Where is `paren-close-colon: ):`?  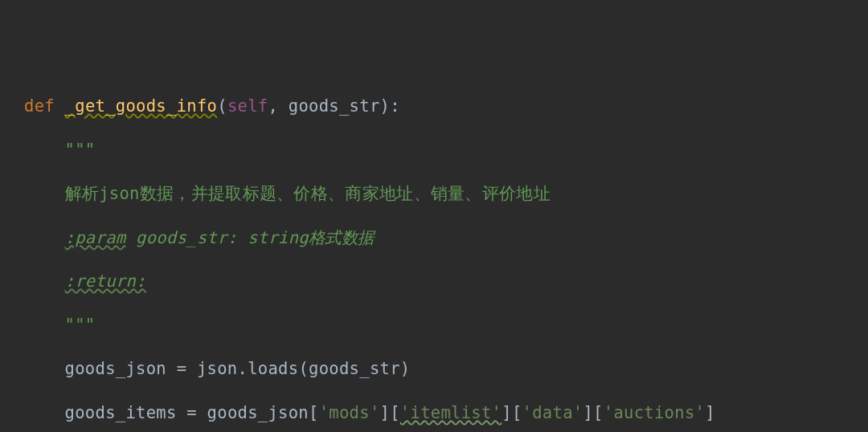 paren-close-colon: ): is located at coordinates (391, 106).